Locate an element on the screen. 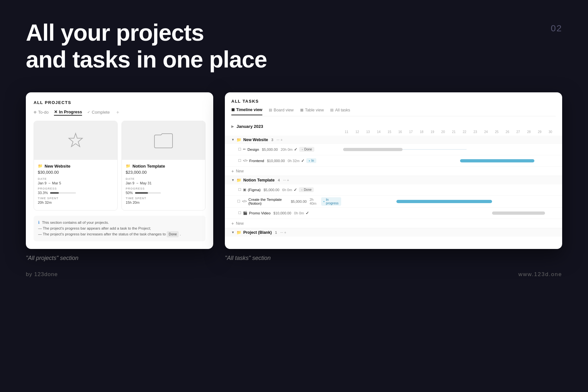 The width and height of the screenshot is (588, 392). project-card-notion: 📁 Notion Template $23,000.00 DATE Jan 9 … is located at coordinates (163, 166).